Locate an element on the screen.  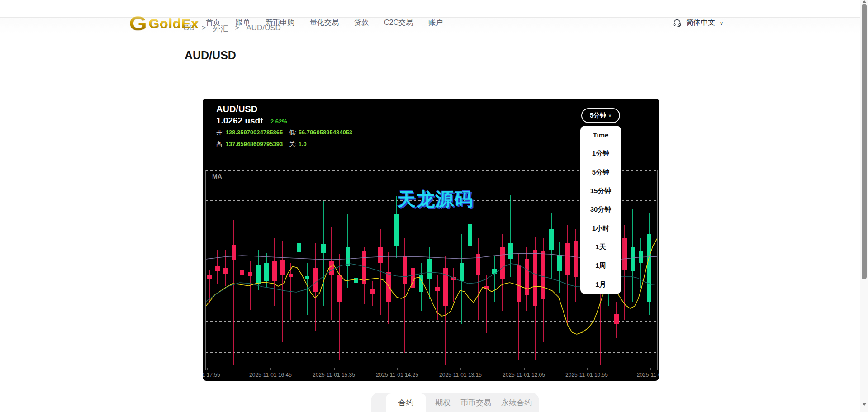
x-axis-label: 2025-11-01 14:25 is located at coordinates (397, 375).